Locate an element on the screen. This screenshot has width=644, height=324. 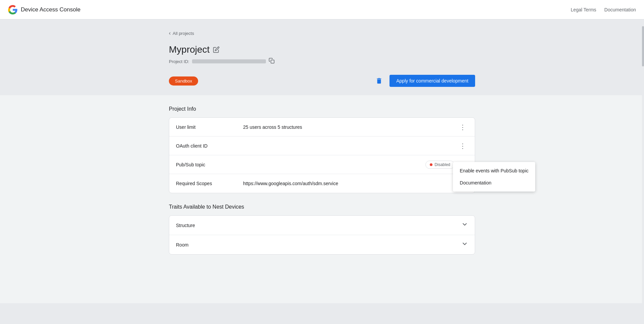
legal-terms-link: Legal Terms is located at coordinates (584, 10).